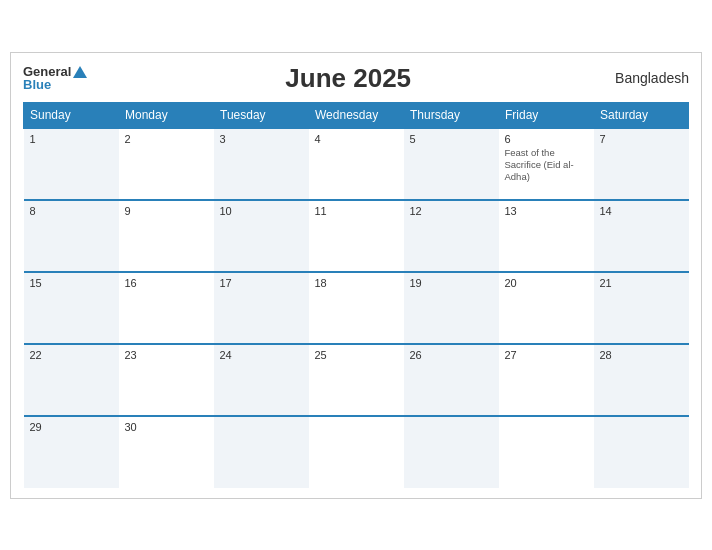 The width and height of the screenshot is (712, 550). Describe the element at coordinates (72, 139) in the screenshot. I see `day-number: 1` at that location.